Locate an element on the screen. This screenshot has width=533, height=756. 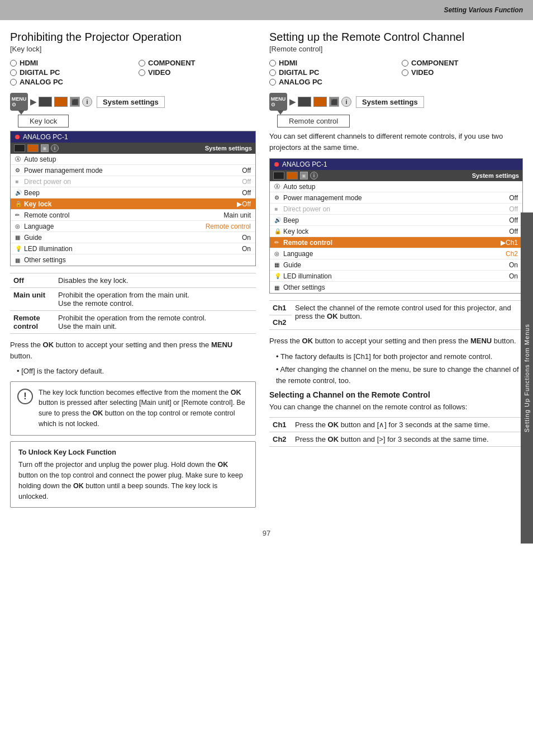
left-osd-header: ANALOG PC-1 is located at coordinates (133, 137).